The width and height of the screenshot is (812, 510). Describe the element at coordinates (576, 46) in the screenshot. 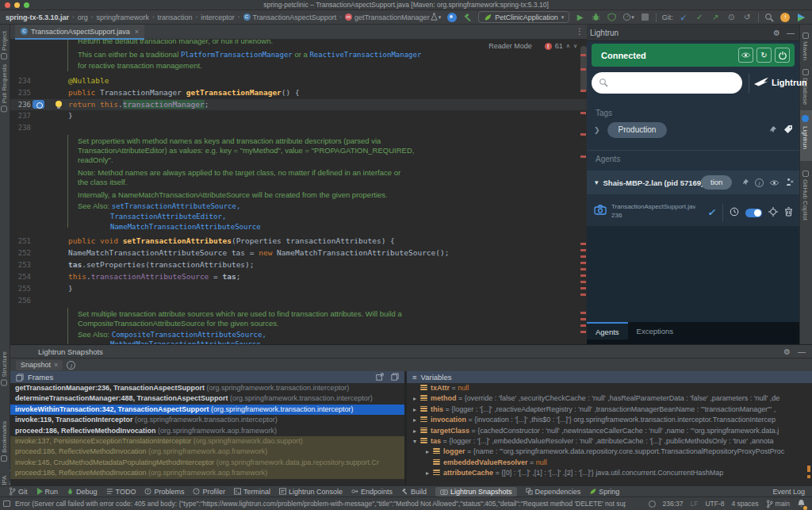

I see `next-error-icon: ∨` at that location.